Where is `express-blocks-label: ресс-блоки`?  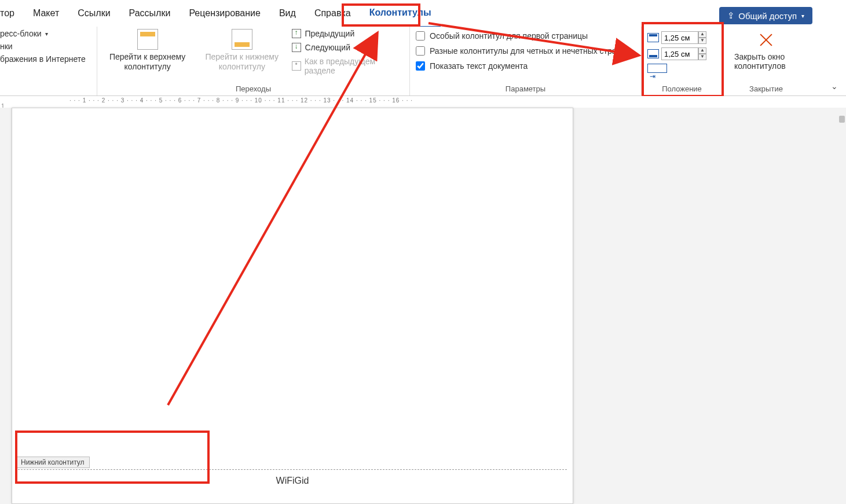
express-blocks-label: ресс-блоки is located at coordinates (21, 34).